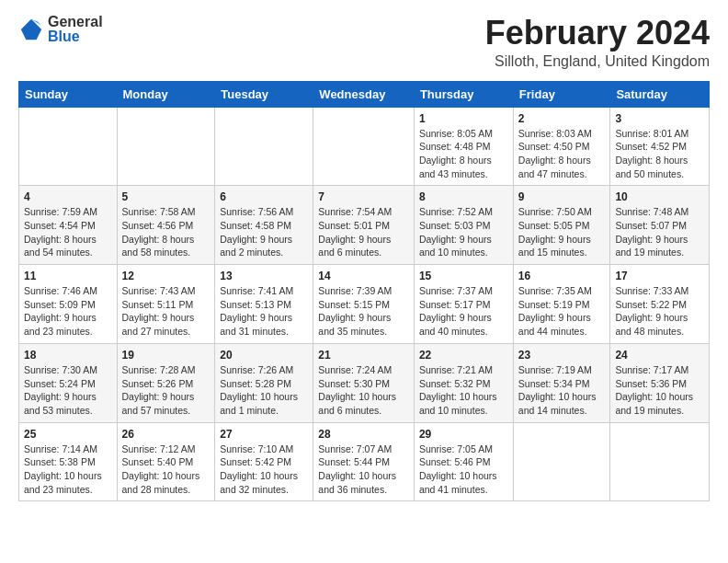 The image size is (728, 563). What do you see at coordinates (75, 29) in the screenshot?
I see `logo-text: General Blue` at bounding box center [75, 29].